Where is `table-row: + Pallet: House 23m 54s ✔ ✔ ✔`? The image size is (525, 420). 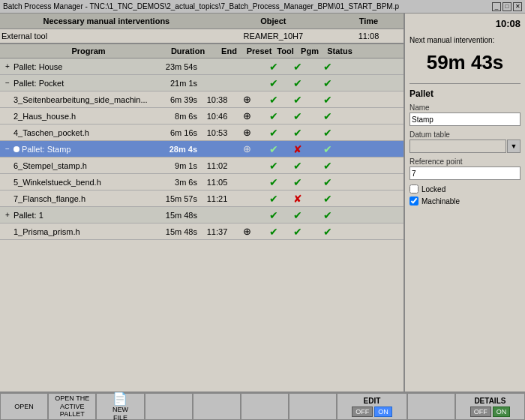 table-row: + Pallet: House 23m 54s ✔ ✔ ✔ is located at coordinates (202, 67).